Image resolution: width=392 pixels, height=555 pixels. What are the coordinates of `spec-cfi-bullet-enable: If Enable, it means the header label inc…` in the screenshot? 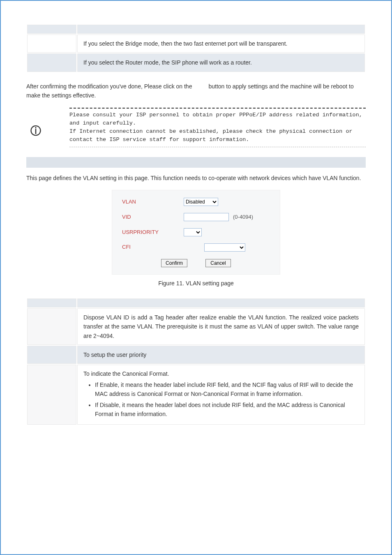 It's located at (227, 390).